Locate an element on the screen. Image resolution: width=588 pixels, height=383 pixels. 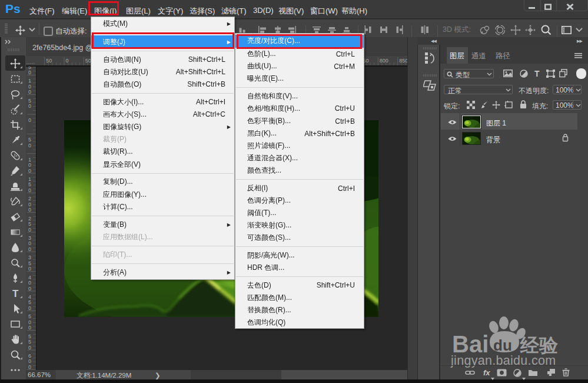
svg-text: 50 is located at coordinates (49, 61).